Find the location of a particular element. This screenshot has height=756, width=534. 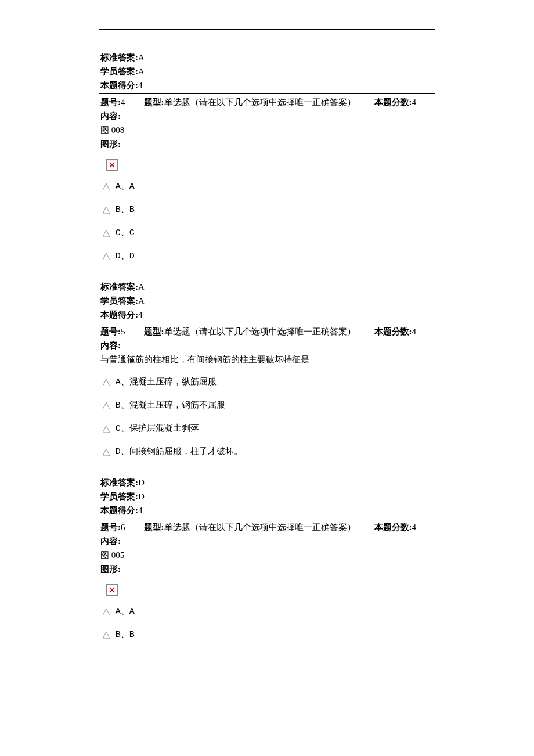

q4-option-d-text: D、D is located at coordinates (125, 257).